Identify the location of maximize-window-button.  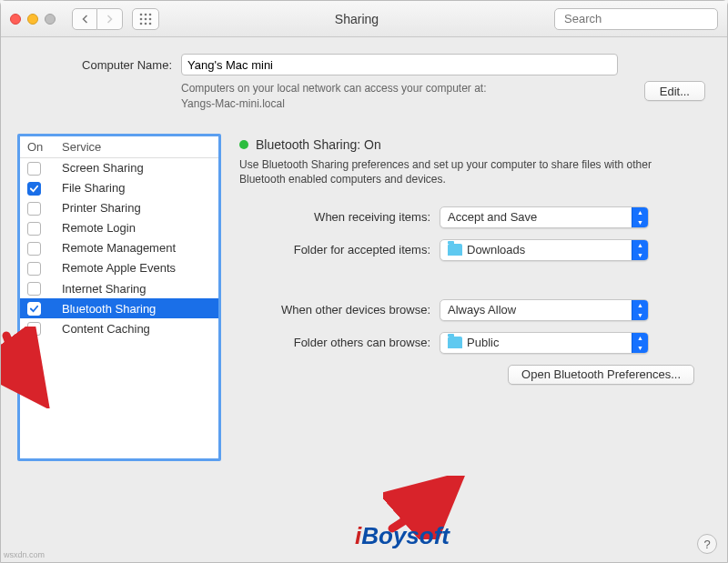
(50, 19).